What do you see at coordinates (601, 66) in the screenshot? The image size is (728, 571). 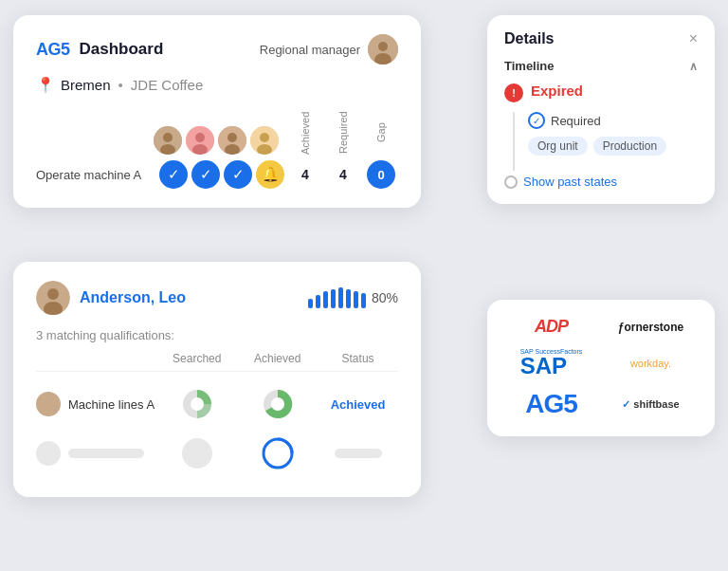 I see `timeline-label: Timeline ∧` at bounding box center [601, 66].